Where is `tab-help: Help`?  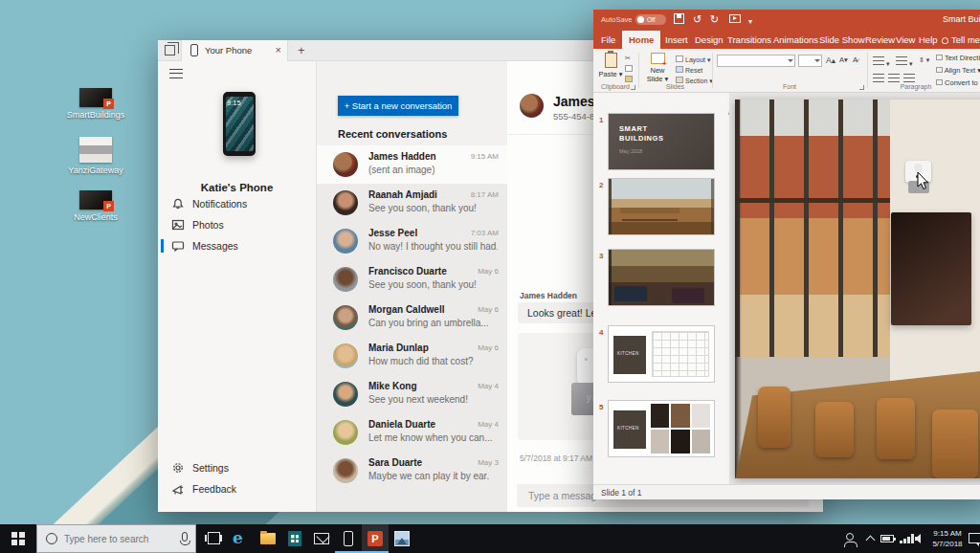
tab-help: Help is located at coordinates (928, 40).